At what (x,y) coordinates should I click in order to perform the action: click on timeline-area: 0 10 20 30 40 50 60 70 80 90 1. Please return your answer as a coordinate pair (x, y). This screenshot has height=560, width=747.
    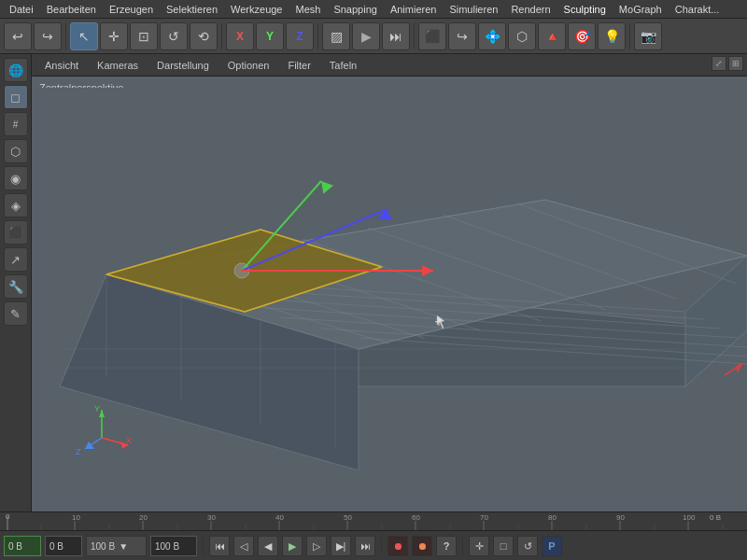
    Looking at the image, I should click on (374, 536).